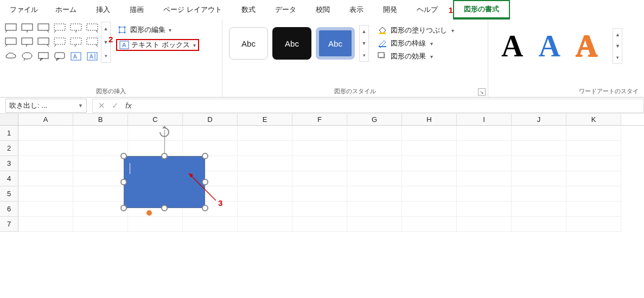 The image size is (644, 298). Describe the element at coordinates (323, 10) in the screenshot. I see `tab-review: 校閲` at that location.